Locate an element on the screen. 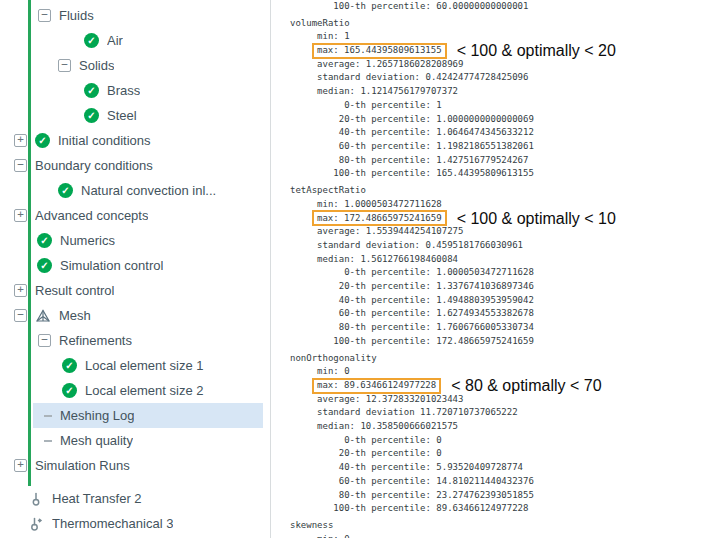 This screenshot has height=538, width=704. tree-item-simulation-runs: Simulation Runs is located at coordinates (135, 466).